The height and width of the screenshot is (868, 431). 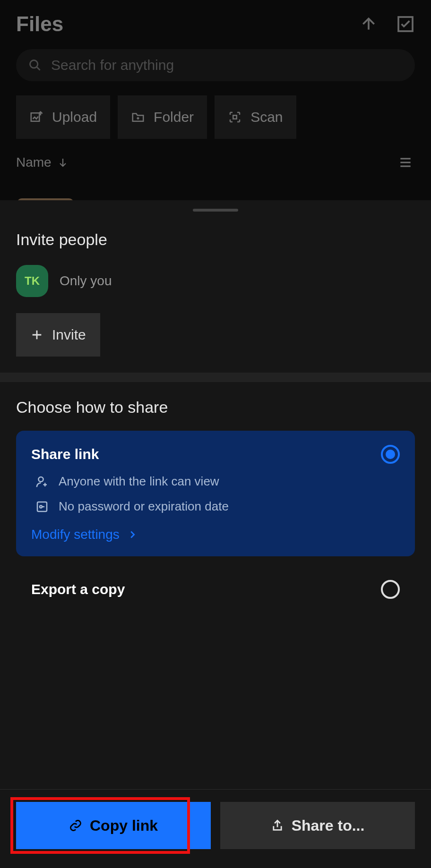 What do you see at coordinates (277, 825) in the screenshot?
I see `share-icon` at bounding box center [277, 825].